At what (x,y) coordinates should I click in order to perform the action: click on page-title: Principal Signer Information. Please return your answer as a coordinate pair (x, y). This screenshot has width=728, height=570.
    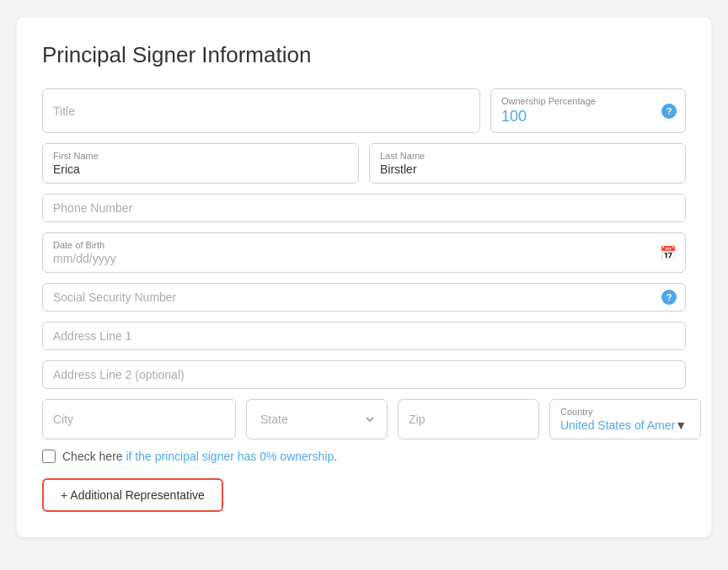
    Looking at the image, I should click on (364, 56).